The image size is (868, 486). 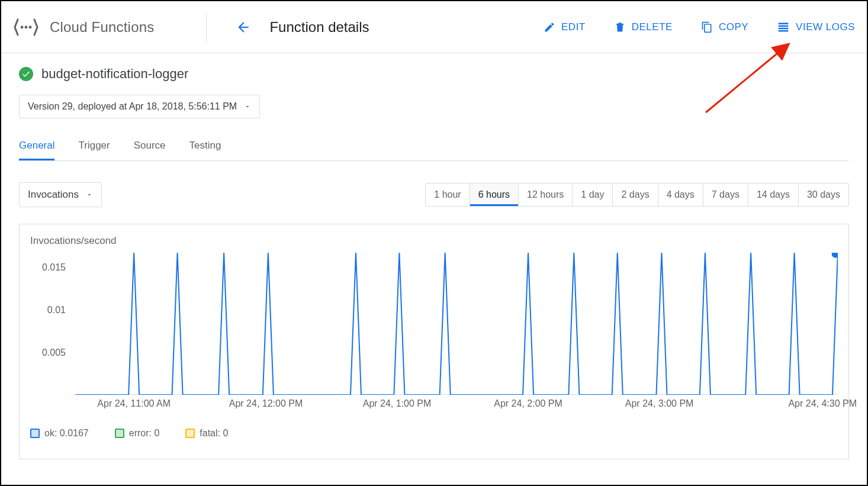 What do you see at coordinates (528, 404) in the screenshot?
I see `chart-xtick: Apr 24, 2:00 PM` at bounding box center [528, 404].